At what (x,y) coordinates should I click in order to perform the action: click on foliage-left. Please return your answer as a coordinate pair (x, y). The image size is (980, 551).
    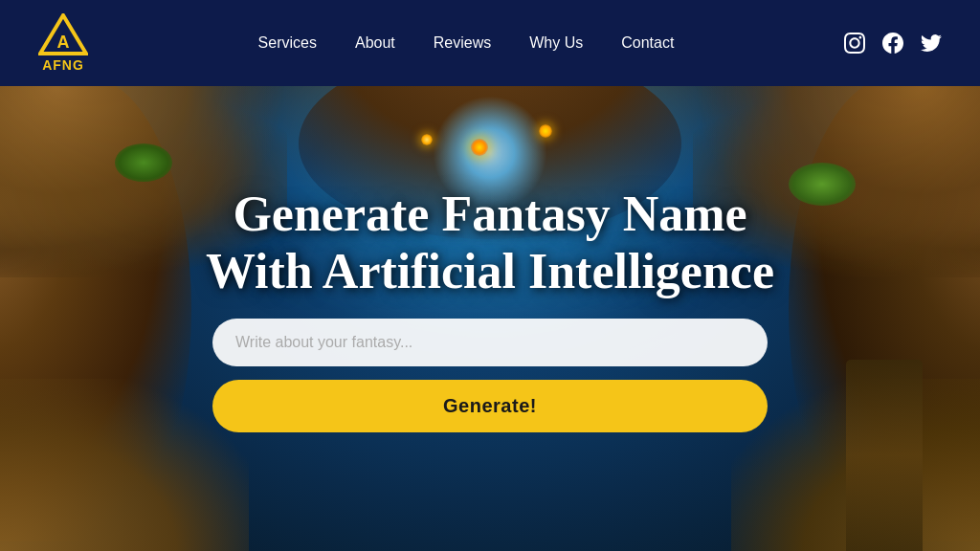
    Looking at the image, I should click on (144, 163).